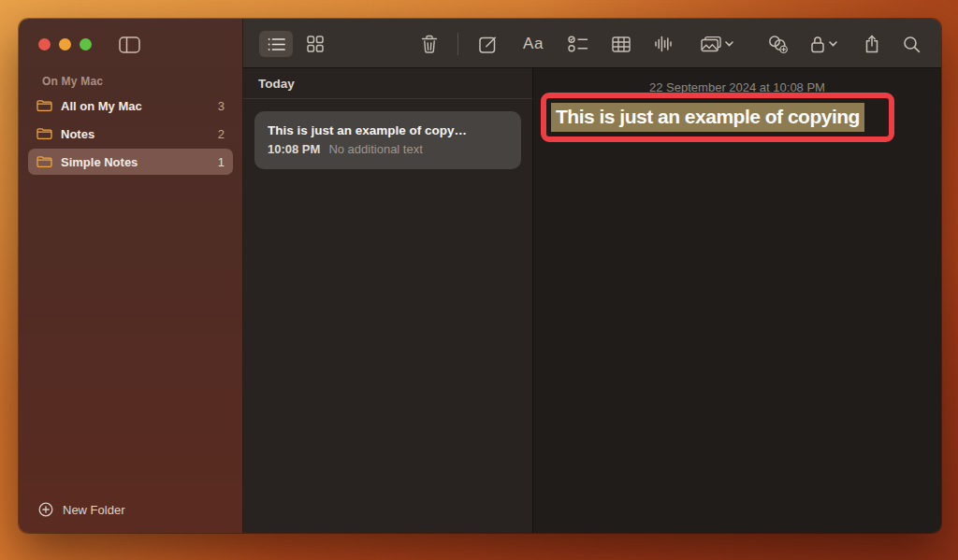 This screenshot has width=958, height=560. What do you see at coordinates (46, 510) in the screenshot?
I see `plus-circle-icon` at bounding box center [46, 510].